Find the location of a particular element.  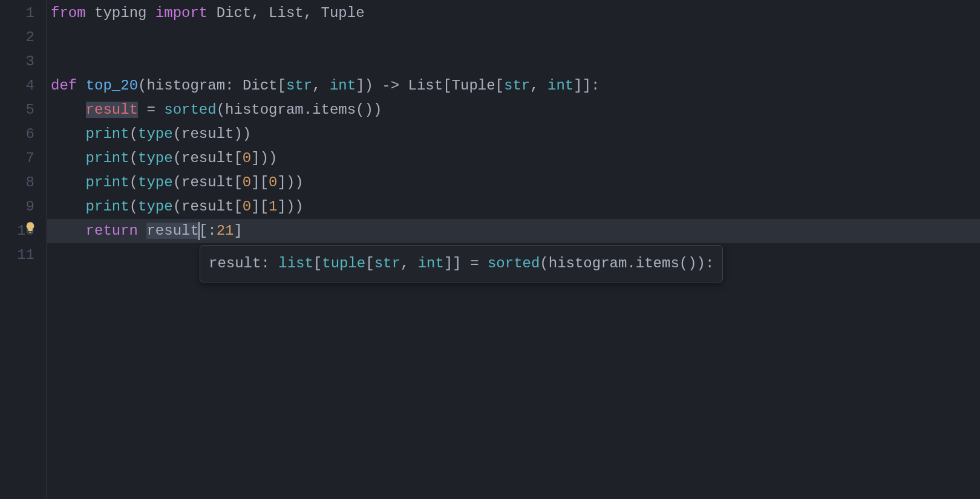

text-cursor is located at coordinates (199, 231).